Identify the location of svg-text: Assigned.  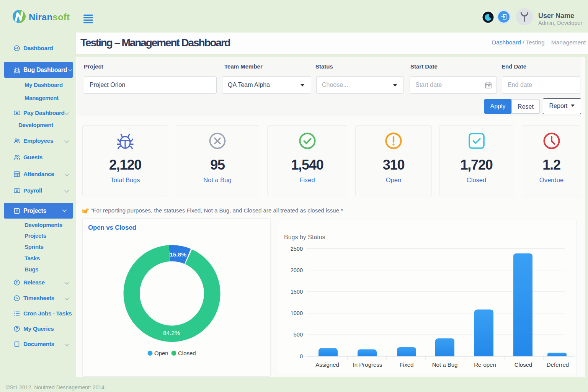
(327, 364).